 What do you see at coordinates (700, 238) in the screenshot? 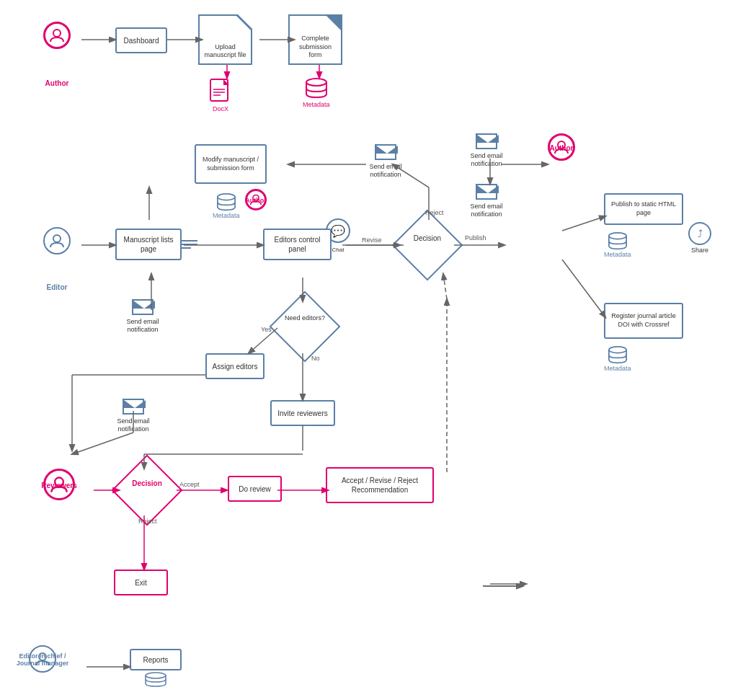
I see `share-node: ⤴ Share` at bounding box center [700, 238].